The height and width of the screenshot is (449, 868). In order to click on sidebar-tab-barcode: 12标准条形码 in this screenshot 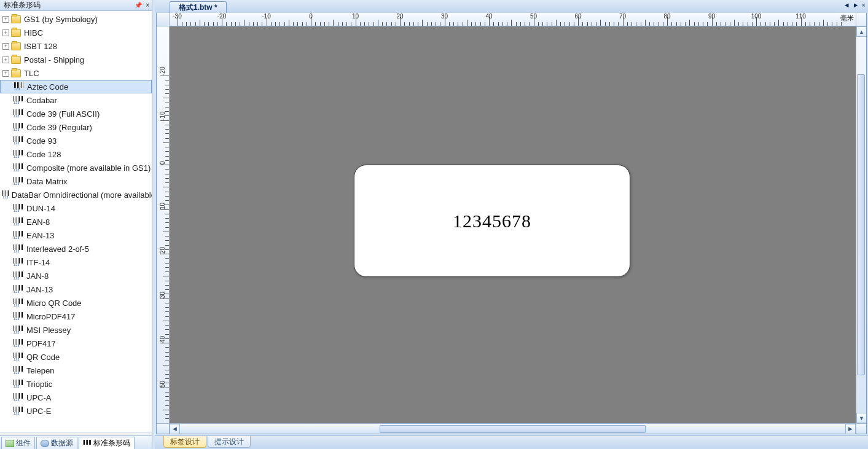, I will do `click(107, 443)`.